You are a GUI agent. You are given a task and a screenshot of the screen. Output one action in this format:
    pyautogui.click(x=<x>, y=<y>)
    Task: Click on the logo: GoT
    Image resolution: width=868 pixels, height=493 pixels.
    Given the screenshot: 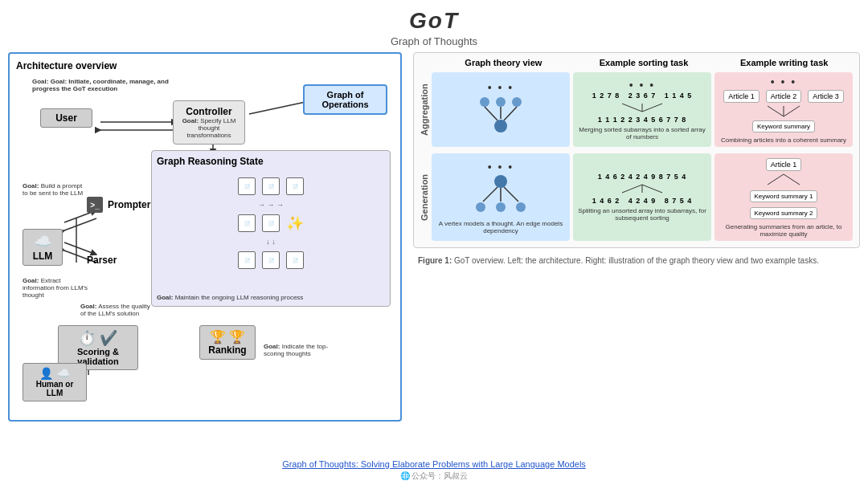 What is the action you would take?
    pyautogui.click(x=434, y=21)
    